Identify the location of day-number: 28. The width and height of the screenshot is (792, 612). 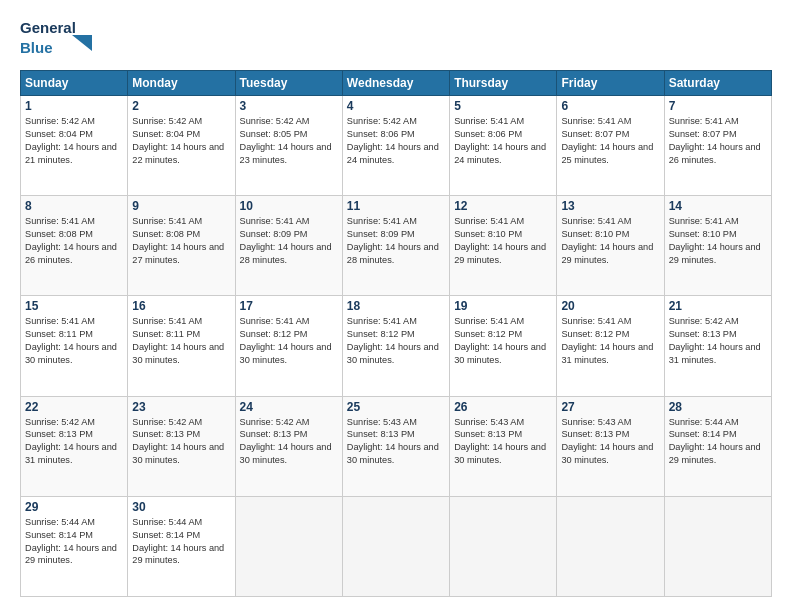
(718, 407).